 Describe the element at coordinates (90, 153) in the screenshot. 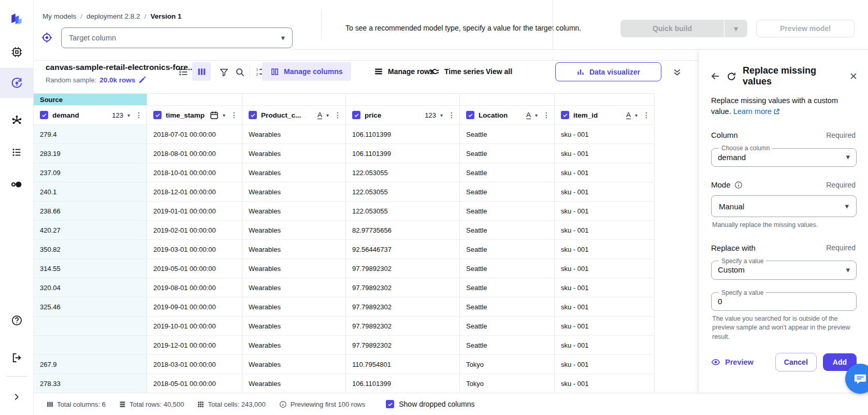

I see `table-cell: 283.19` at that location.